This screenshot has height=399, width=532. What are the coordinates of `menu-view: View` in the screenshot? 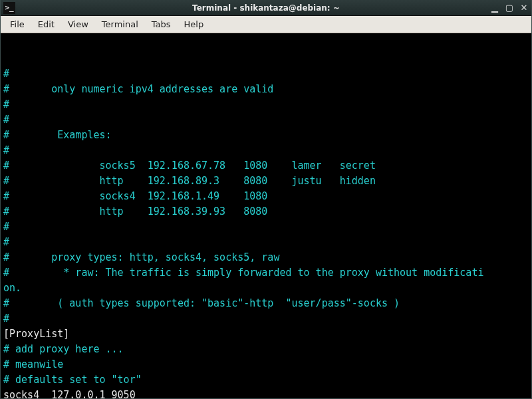 It's located at (78, 24).